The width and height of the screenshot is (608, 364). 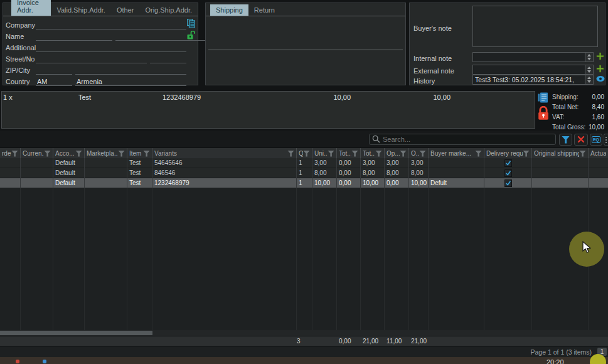 I want to click on shipping-panel: Shipping Return, so click(x=306, y=44).